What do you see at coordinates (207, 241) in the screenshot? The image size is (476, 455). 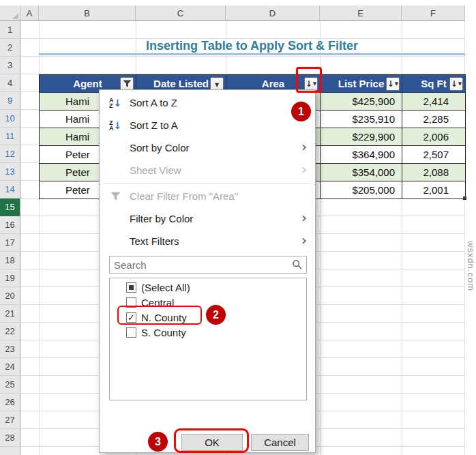 I see `menu-item-text-filters: Text Filters` at bounding box center [207, 241].